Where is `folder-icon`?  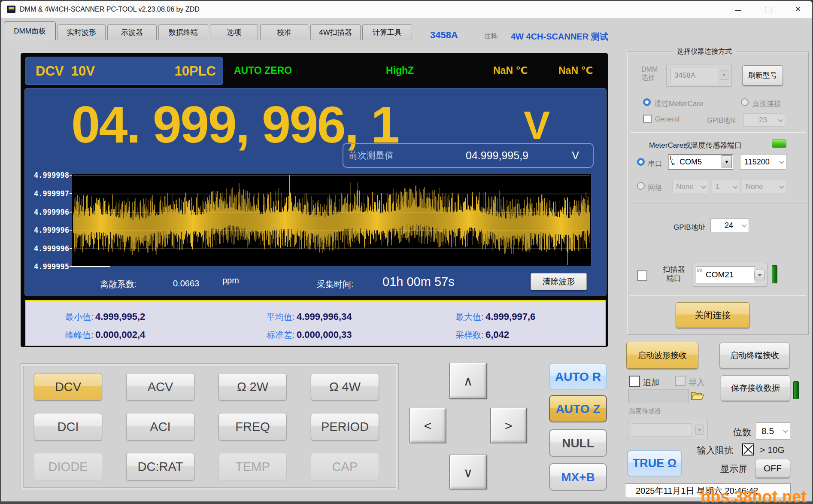 folder-icon is located at coordinates (698, 395).